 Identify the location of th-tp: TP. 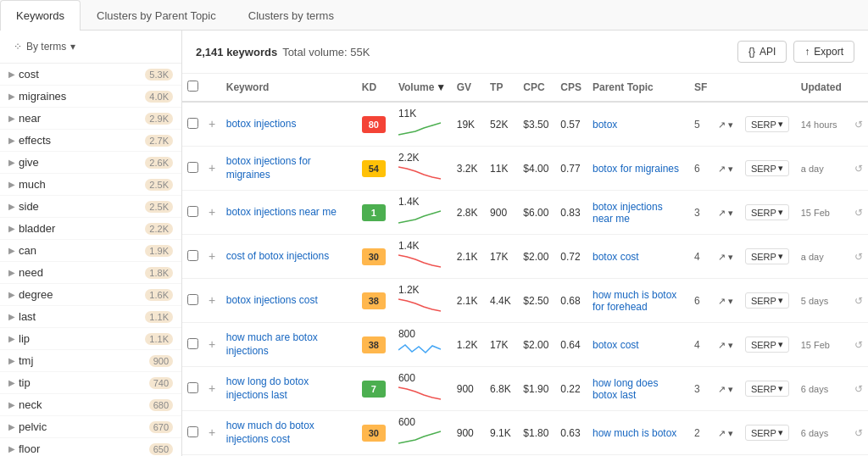
(502, 88).